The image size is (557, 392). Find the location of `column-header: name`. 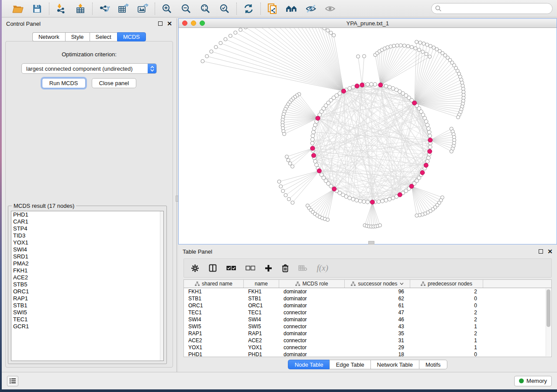

column-header: name is located at coordinates (261, 284).